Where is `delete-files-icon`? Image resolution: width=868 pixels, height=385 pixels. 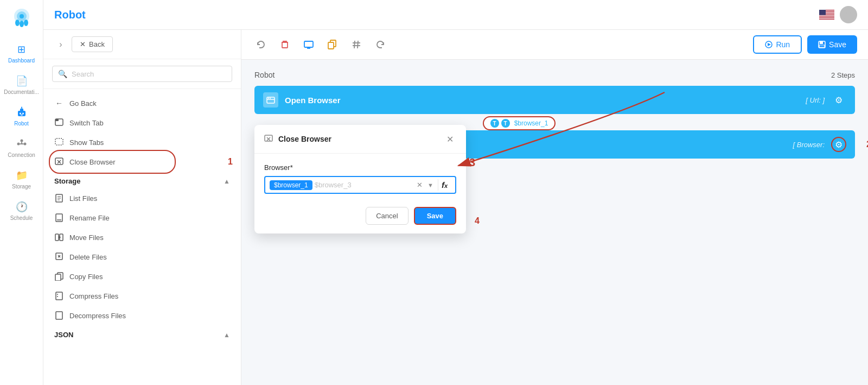
delete-files-icon is located at coordinates (59, 257).